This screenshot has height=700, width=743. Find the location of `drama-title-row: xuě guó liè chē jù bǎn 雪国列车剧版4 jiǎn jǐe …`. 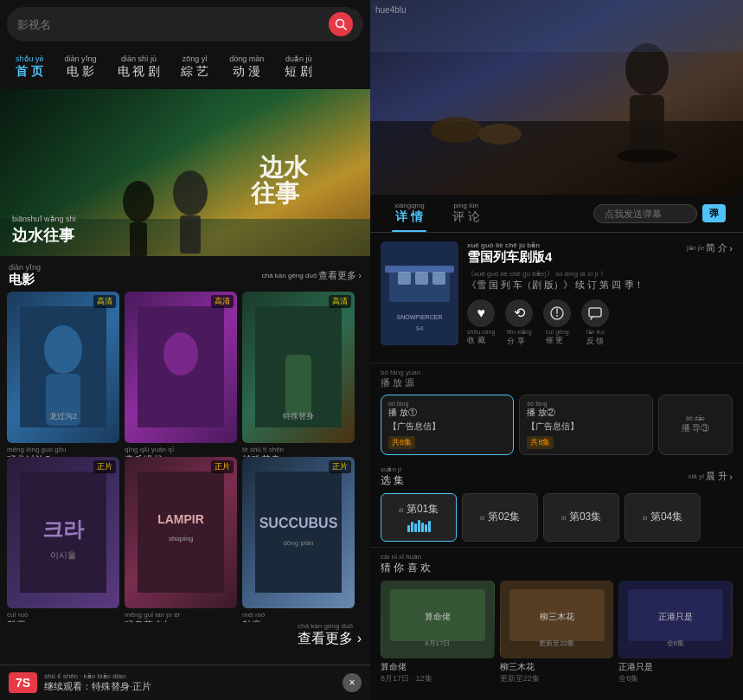

drama-title-row: xuě guó liè chē jù bǎn 雪国列车剧版4 jiǎn jǐe … is located at coordinates (600, 254).